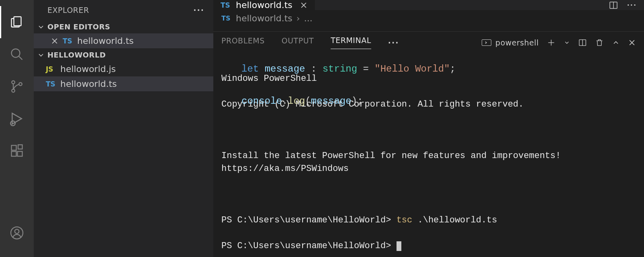  What do you see at coordinates (262, 101) in the screenshot?
I see `token-object: console` at bounding box center [262, 101].